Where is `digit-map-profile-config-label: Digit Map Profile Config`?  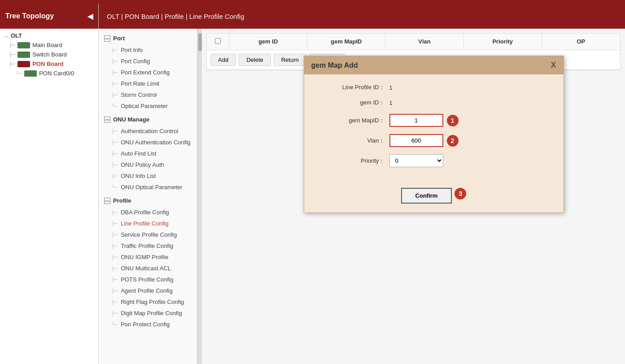
digit-map-profile-config-label: Digit Map Profile Config is located at coordinates (152, 313).